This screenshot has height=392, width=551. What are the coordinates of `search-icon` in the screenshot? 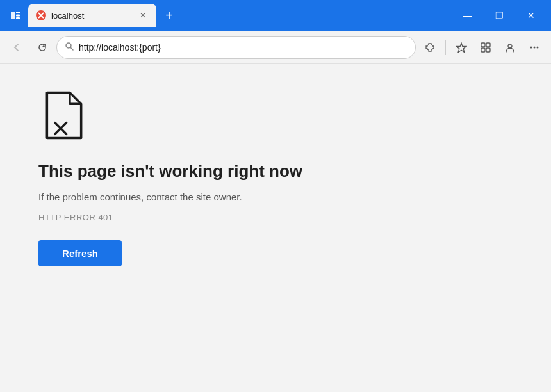 It's located at (69, 47).